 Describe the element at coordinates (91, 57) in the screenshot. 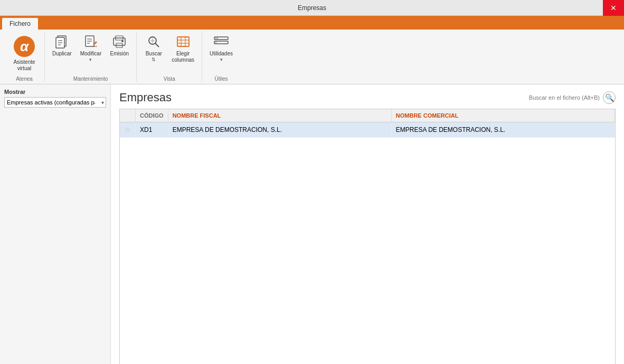

I see `ribbon-group-mantenimiento: Duplicar Modificar ▾` at that location.